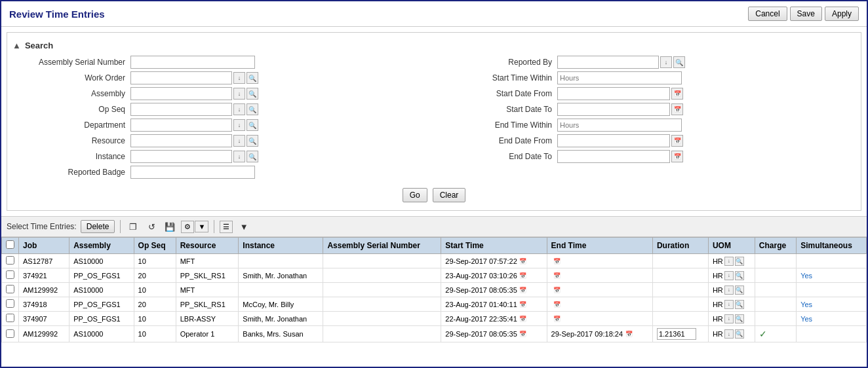  Describe the element at coordinates (239, 156) in the screenshot. I see `instance-dropdown-icon: ↓` at that location.